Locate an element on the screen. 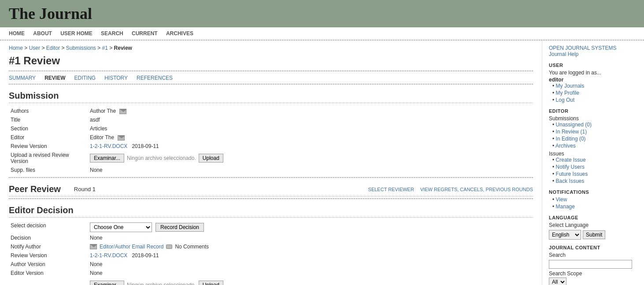 The height and width of the screenshot is (285, 644). ed-browse-button: Examinar... is located at coordinates (107, 283).